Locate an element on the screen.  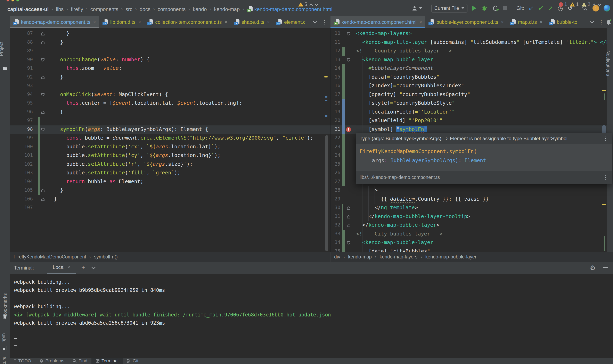
tab-element.c: TSelement.c is located at coordinates (290, 22).